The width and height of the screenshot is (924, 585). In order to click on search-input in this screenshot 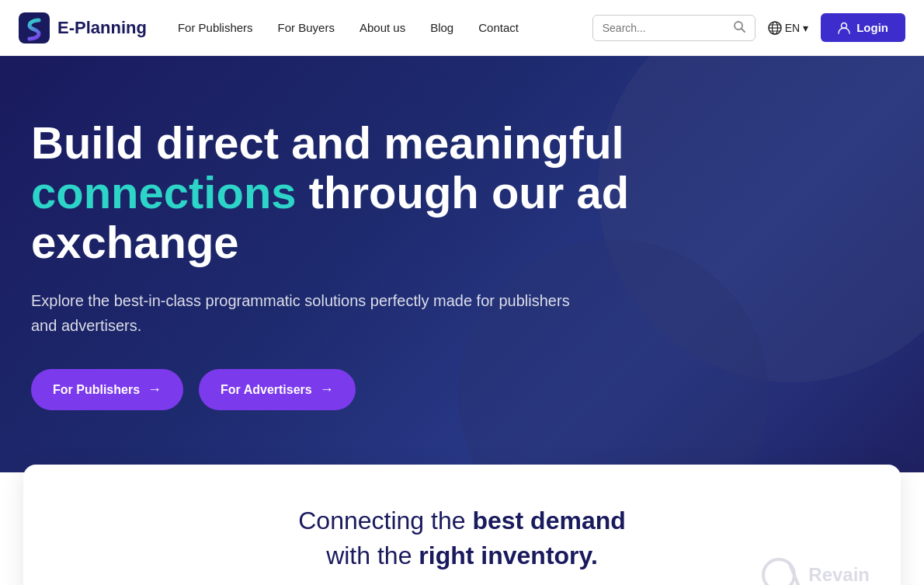, I will do `click(665, 28)`.